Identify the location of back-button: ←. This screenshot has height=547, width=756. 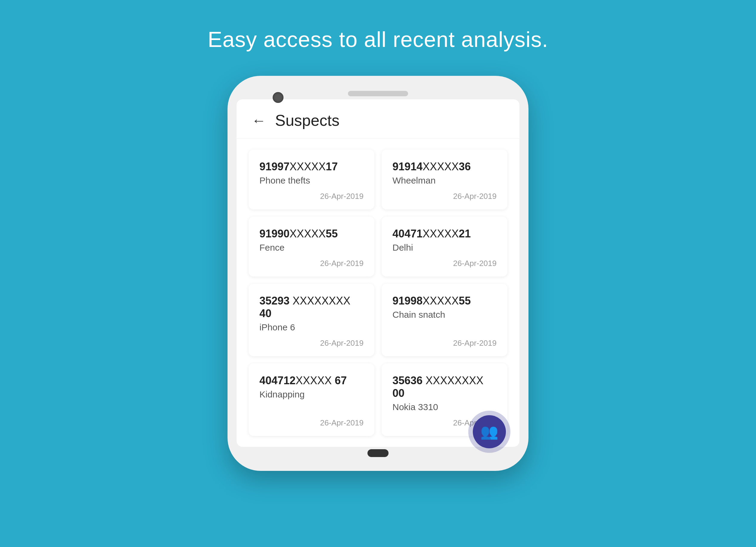
(259, 121).